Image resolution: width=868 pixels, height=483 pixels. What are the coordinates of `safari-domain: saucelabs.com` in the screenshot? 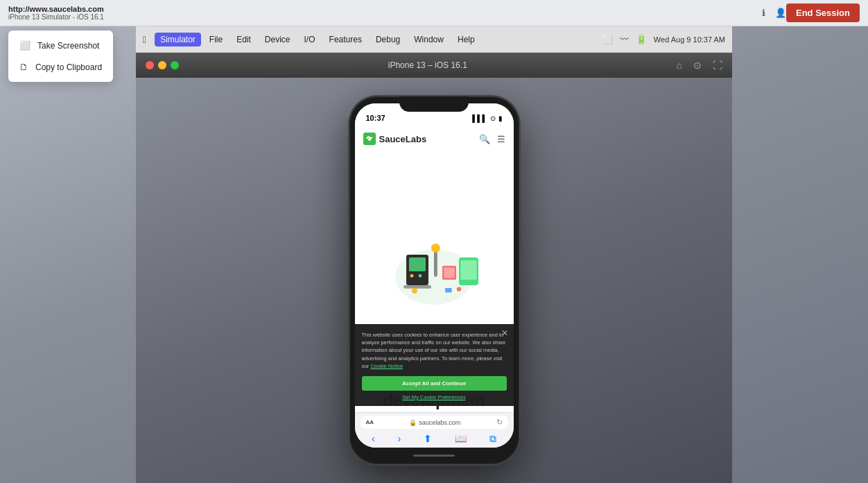 It's located at (440, 423).